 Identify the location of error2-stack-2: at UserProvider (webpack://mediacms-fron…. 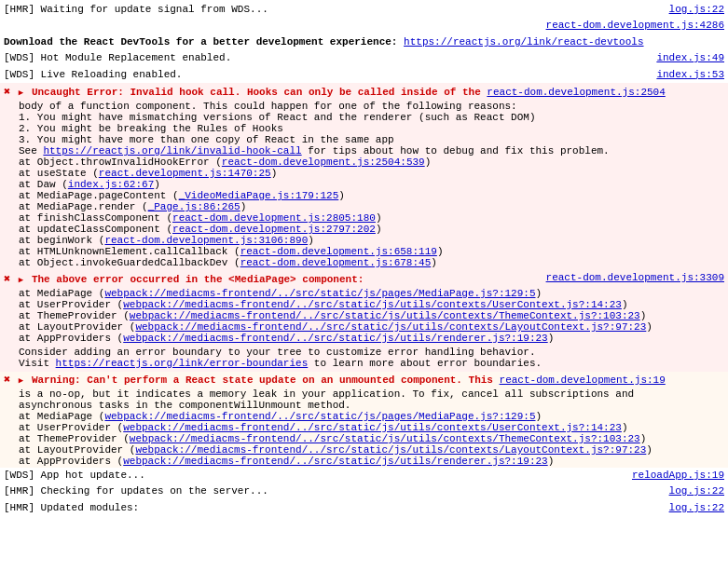
(371, 305).